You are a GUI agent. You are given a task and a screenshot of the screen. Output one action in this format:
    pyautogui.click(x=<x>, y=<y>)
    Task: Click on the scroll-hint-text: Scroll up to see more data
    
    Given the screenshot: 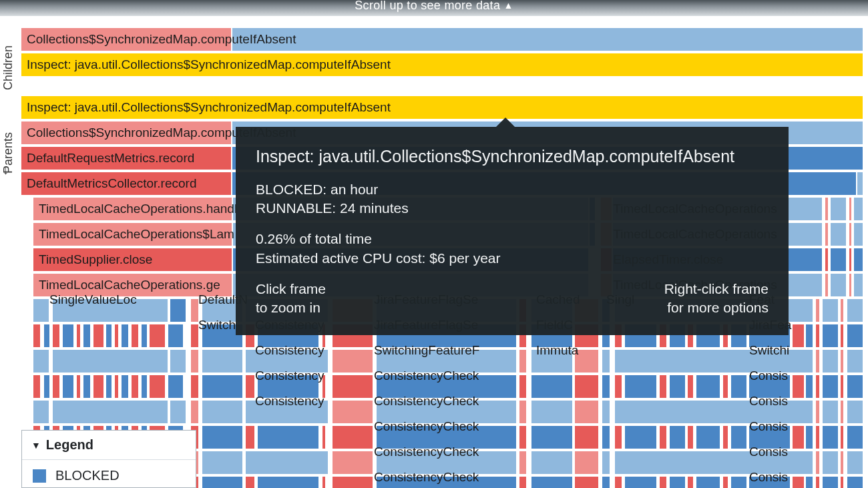 What is the action you would take?
    pyautogui.click(x=427, y=6)
    